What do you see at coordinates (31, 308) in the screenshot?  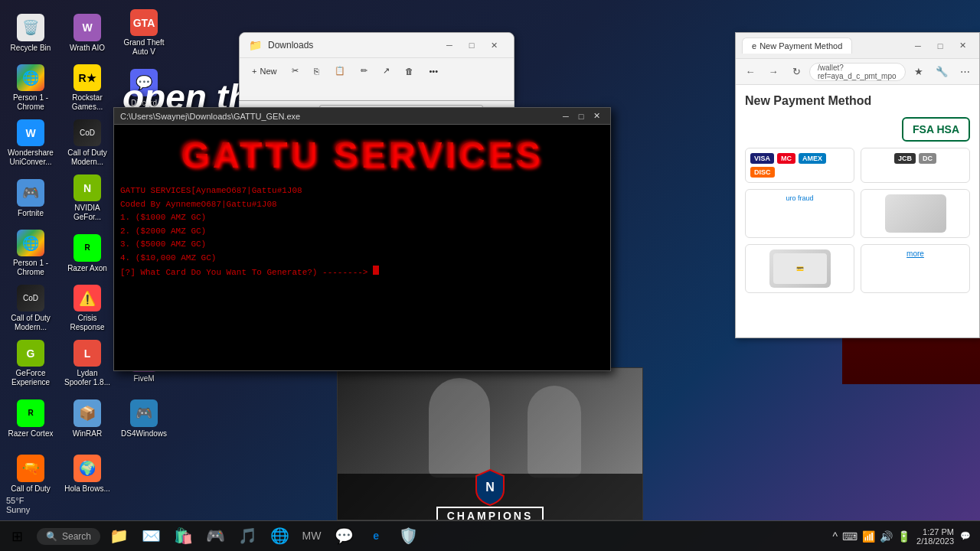 I see `desktop-icon-codmw: CoD Call of Duty Modern...` at bounding box center [31, 308].